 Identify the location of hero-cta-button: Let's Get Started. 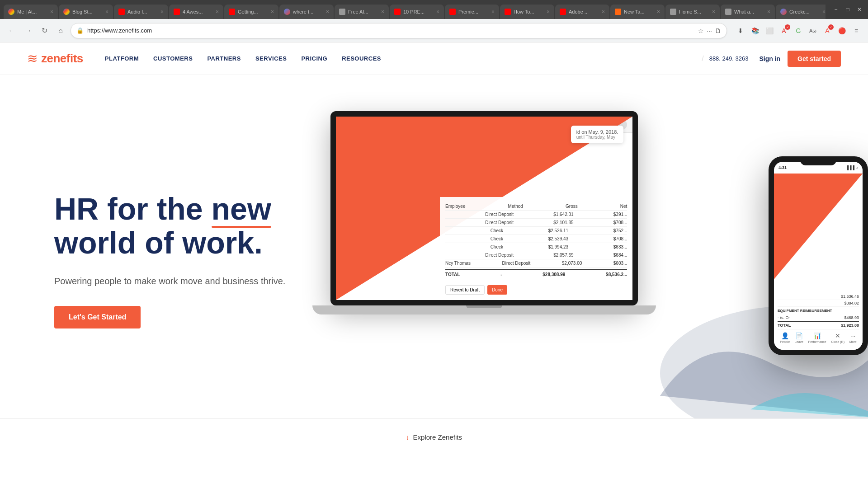
(98, 317).